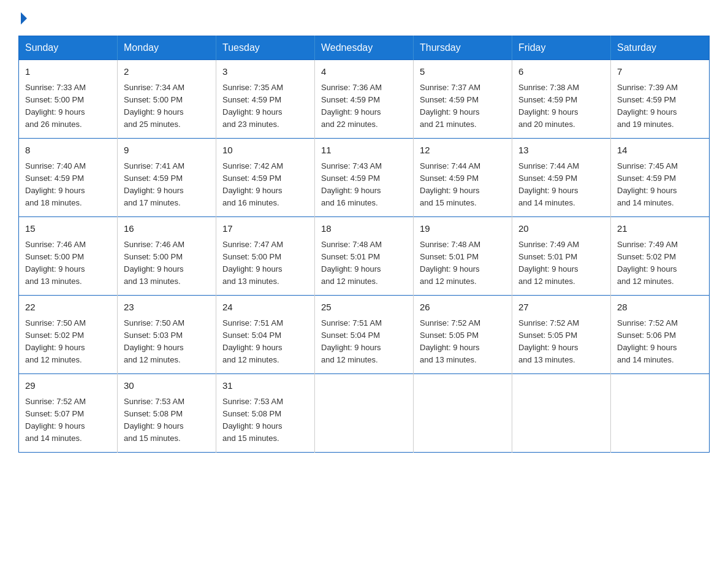 The width and height of the screenshot is (728, 563). Describe the element at coordinates (69, 256) in the screenshot. I see `calendar-day-cell: 15Sunrise: 7:46 AMSunset: 5:00 PMDayligh…` at that location.